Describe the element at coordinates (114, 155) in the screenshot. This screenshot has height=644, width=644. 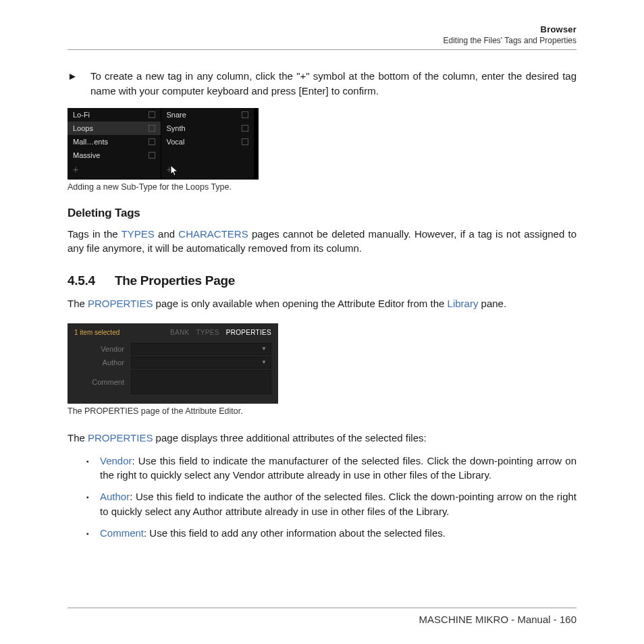
I see `tag-row: Massive` at that location.